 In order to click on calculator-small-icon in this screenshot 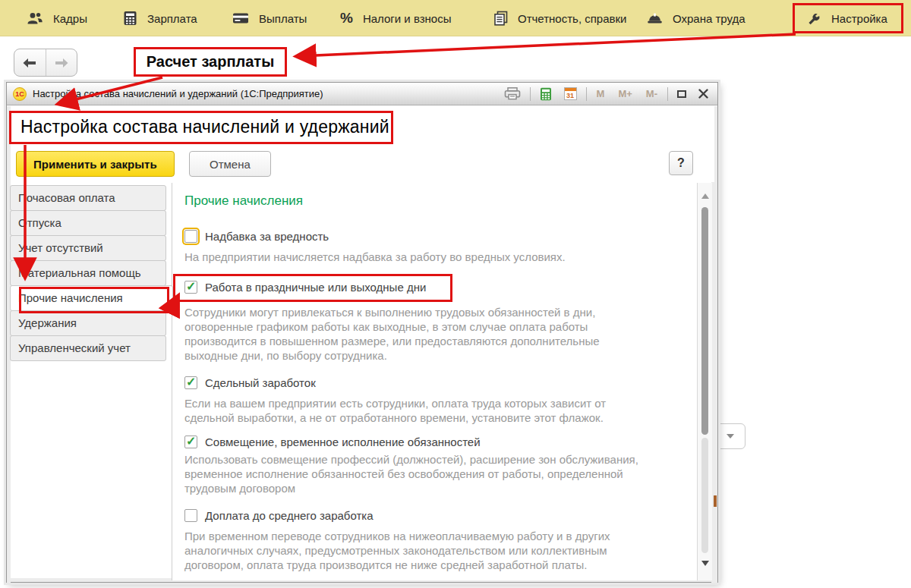, I will do `click(546, 94)`.